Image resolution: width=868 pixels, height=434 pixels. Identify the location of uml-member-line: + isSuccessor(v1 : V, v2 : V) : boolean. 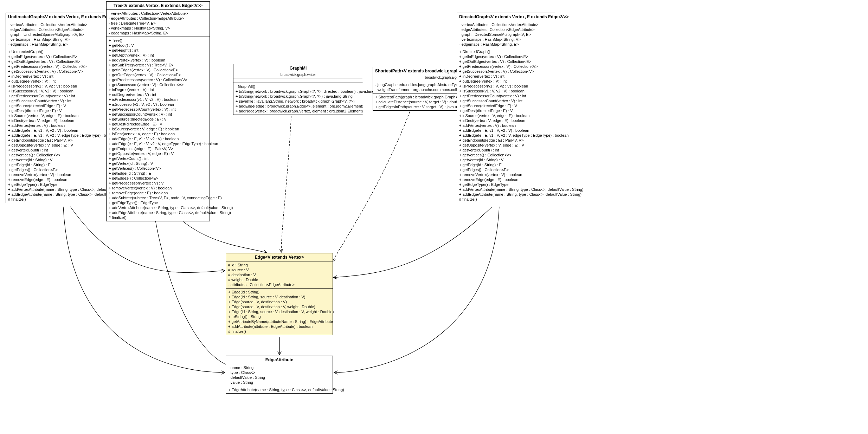
(158, 104).